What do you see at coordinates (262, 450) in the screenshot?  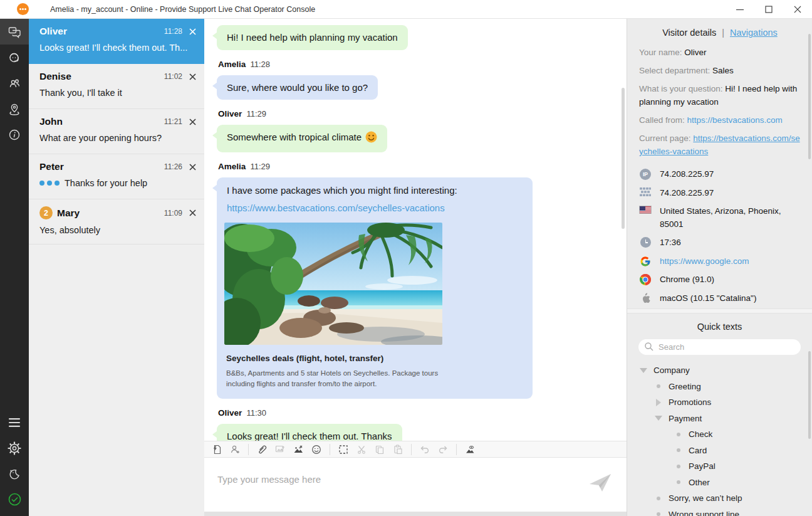 I see `attach-file-icon` at bounding box center [262, 450].